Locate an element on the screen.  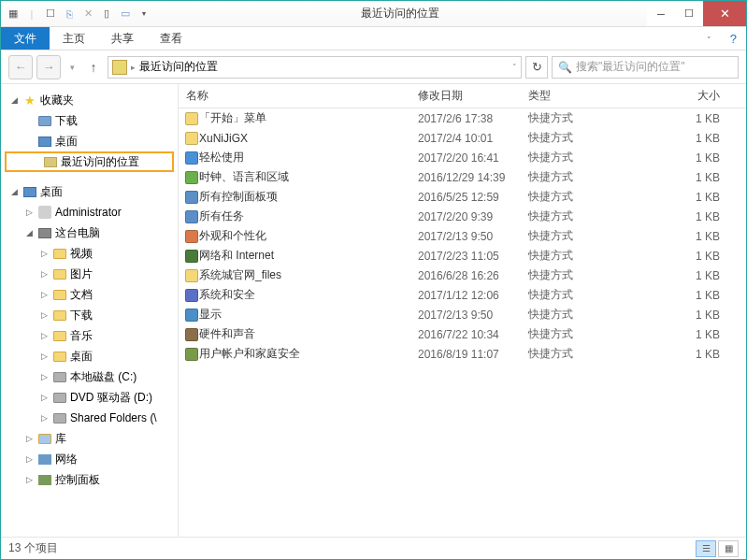
window-title: 最近访问的位置 is located at coordinates (400, 13).